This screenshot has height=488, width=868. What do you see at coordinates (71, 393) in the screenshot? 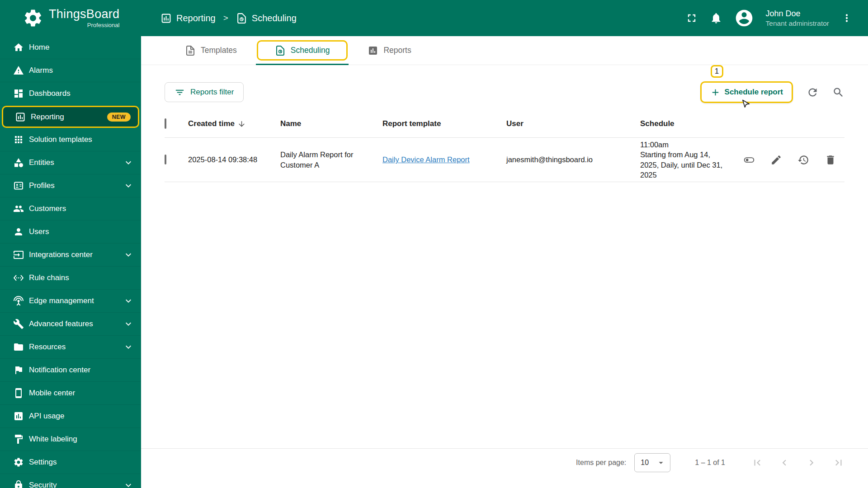
I see `sidebar-item-mobile-center: Mobile center` at bounding box center [71, 393].